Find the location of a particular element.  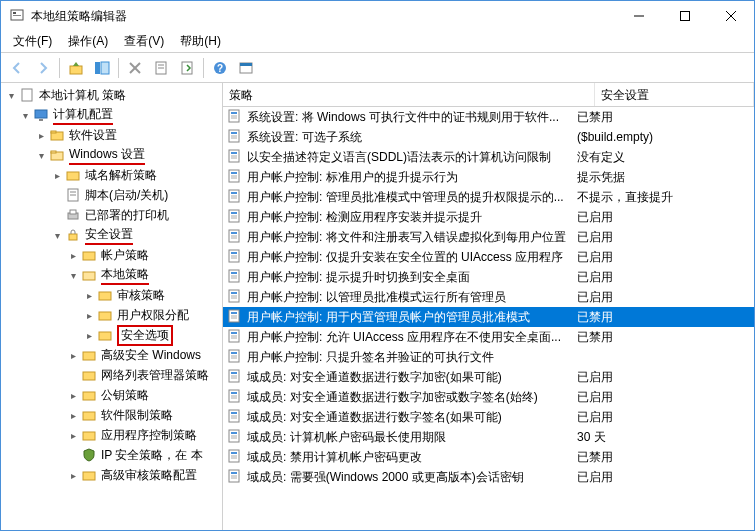

tree-printers: 已部署的打印机 is located at coordinates (112, 215).